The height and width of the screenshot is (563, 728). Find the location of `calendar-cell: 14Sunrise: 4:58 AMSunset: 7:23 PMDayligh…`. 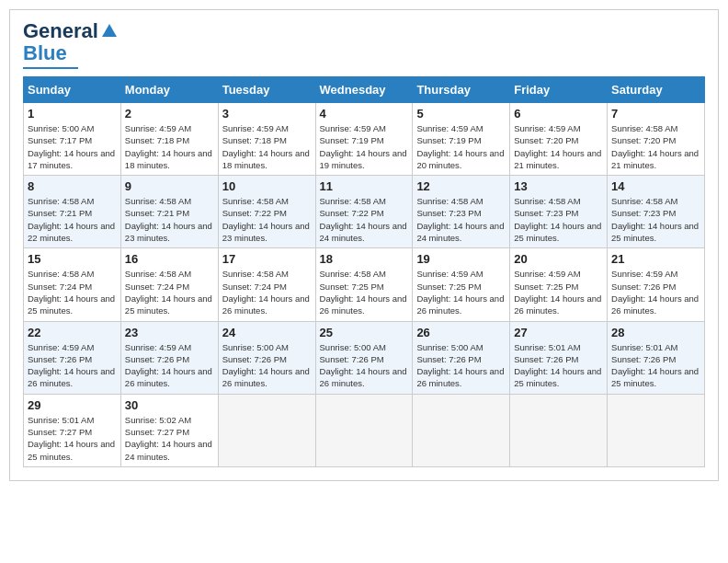

calendar-cell: 14Sunrise: 4:58 AMSunset: 7:23 PMDayligh… is located at coordinates (656, 212).